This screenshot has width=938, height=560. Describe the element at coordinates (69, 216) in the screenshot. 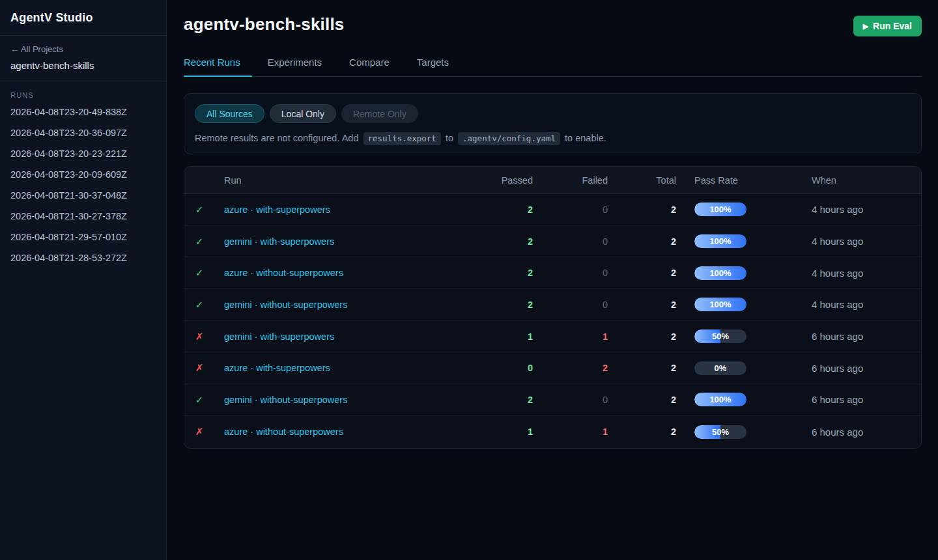

I see `sidebar-run-timestamp: 2026-04-08T21-30-27-378Z` at that location.